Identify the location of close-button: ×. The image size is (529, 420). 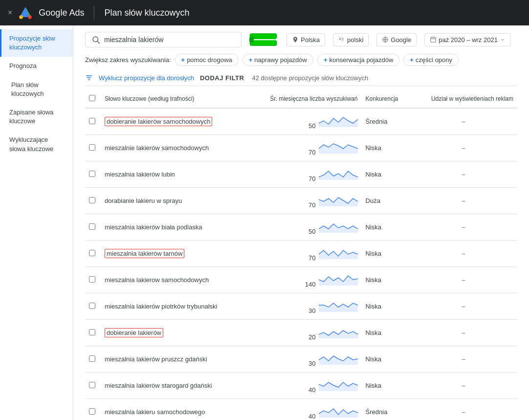
(10, 13).